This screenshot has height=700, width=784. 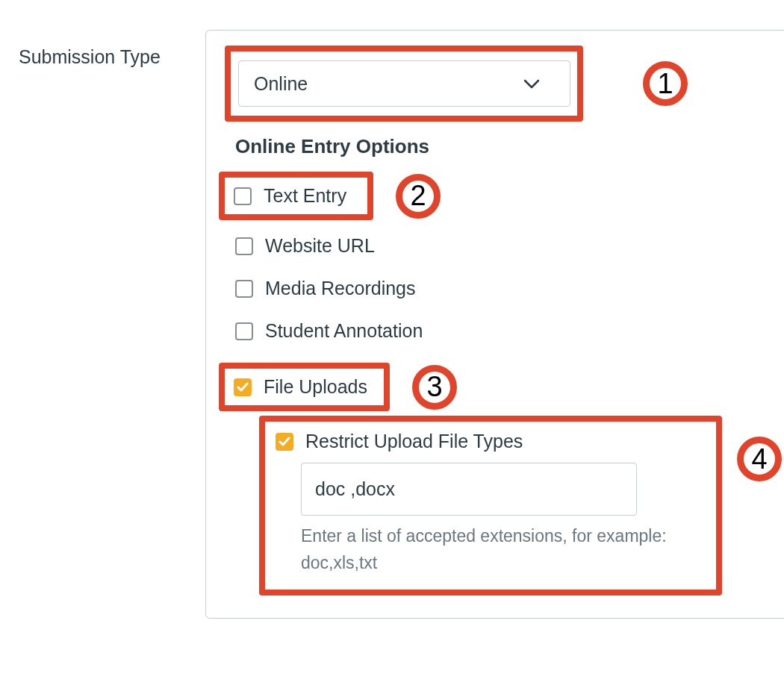 What do you see at coordinates (435, 387) in the screenshot?
I see `annotation-badge-3: 3` at bounding box center [435, 387].